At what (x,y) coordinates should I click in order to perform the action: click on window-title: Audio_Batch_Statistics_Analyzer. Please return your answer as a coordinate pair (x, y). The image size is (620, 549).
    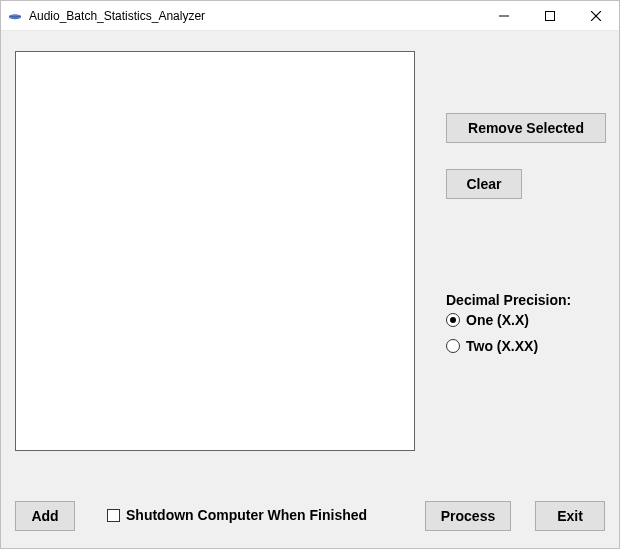
    Looking at the image, I should click on (117, 16).